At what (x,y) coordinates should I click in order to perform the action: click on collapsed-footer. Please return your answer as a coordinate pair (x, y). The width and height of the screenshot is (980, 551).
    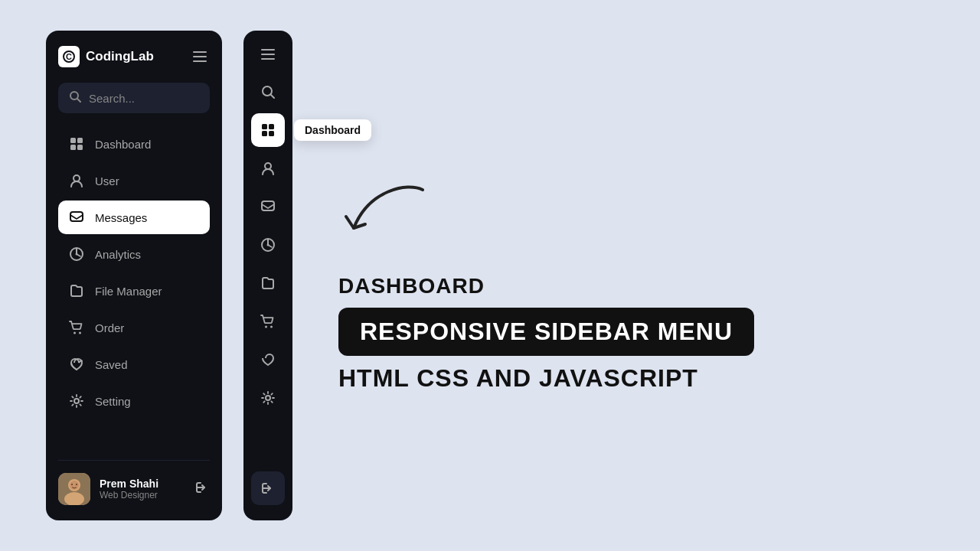
    Looking at the image, I should click on (268, 482).